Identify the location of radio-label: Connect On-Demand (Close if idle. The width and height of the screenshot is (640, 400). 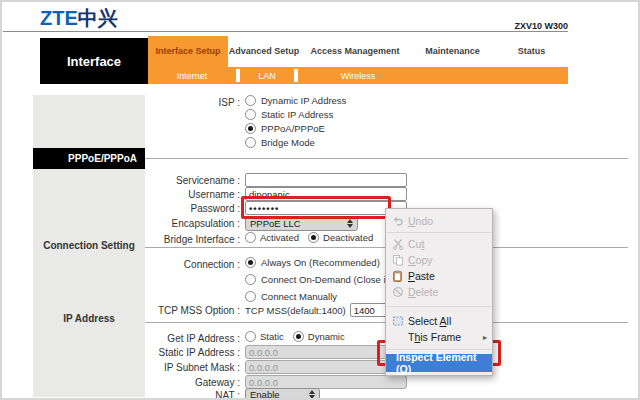
(334, 280).